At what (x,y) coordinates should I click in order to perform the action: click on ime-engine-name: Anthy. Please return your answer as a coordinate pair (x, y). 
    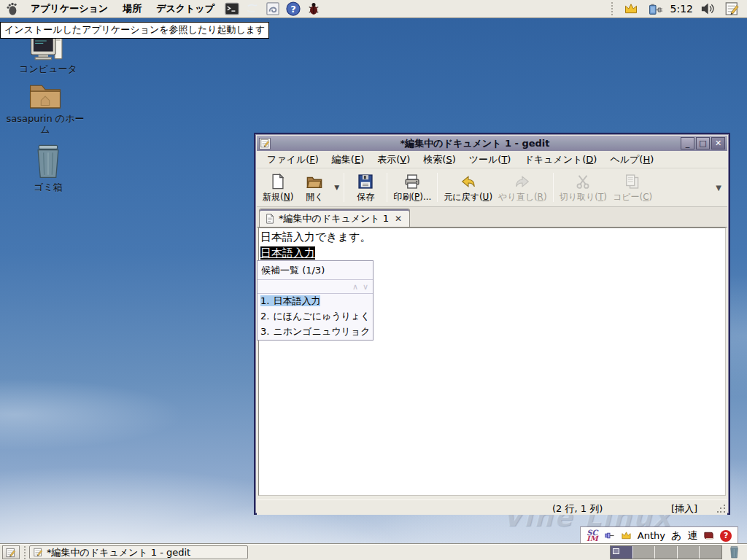
    Looking at the image, I should click on (651, 535).